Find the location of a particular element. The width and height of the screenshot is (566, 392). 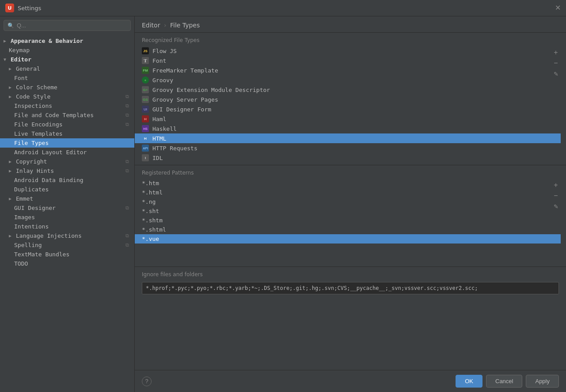

remove-pattern-button: − is located at coordinates (556, 196).